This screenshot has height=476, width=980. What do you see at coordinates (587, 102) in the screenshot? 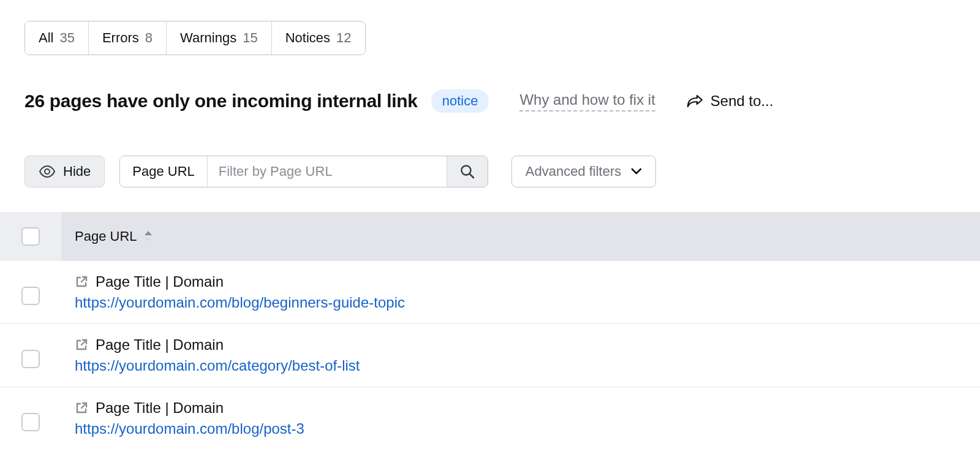
I see `help-link: Why and how to fix it` at bounding box center [587, 102].